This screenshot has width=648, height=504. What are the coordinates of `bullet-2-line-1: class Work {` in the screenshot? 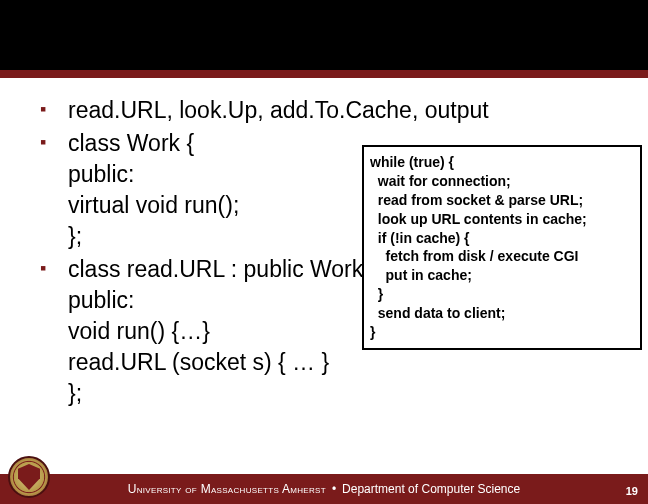 It's located at (131, 143).